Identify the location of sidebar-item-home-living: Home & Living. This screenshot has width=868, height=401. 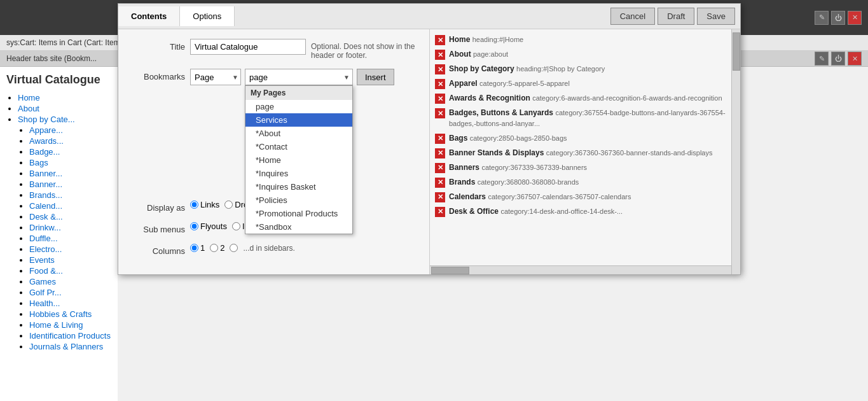
(56, 325).